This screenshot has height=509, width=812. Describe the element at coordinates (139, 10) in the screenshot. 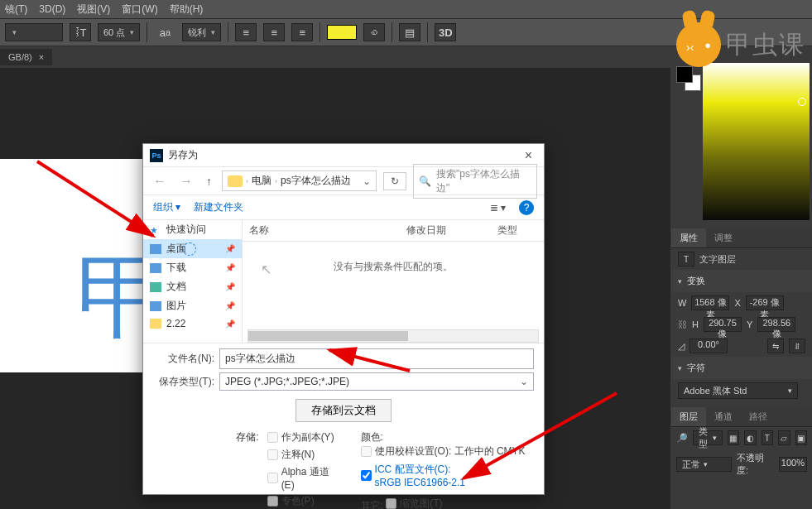

I see `menu-item: 窗口(W)` at that location.